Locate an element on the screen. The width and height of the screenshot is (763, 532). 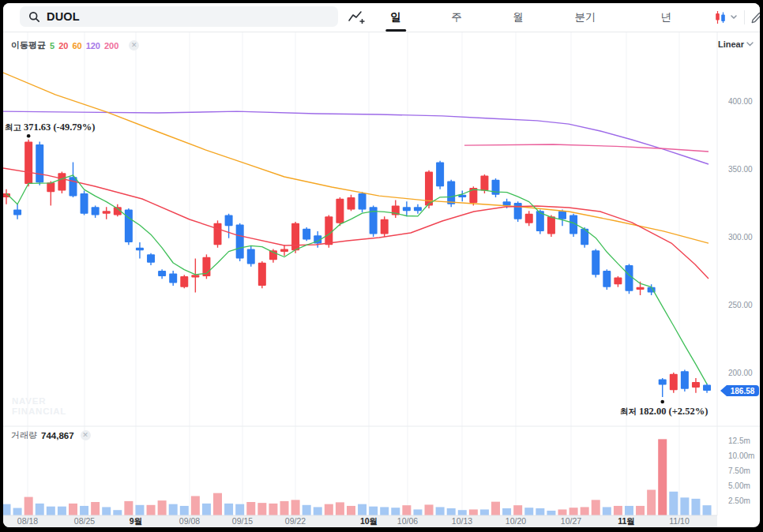
date-label: 09/15 is located at coordinates (242, 521).